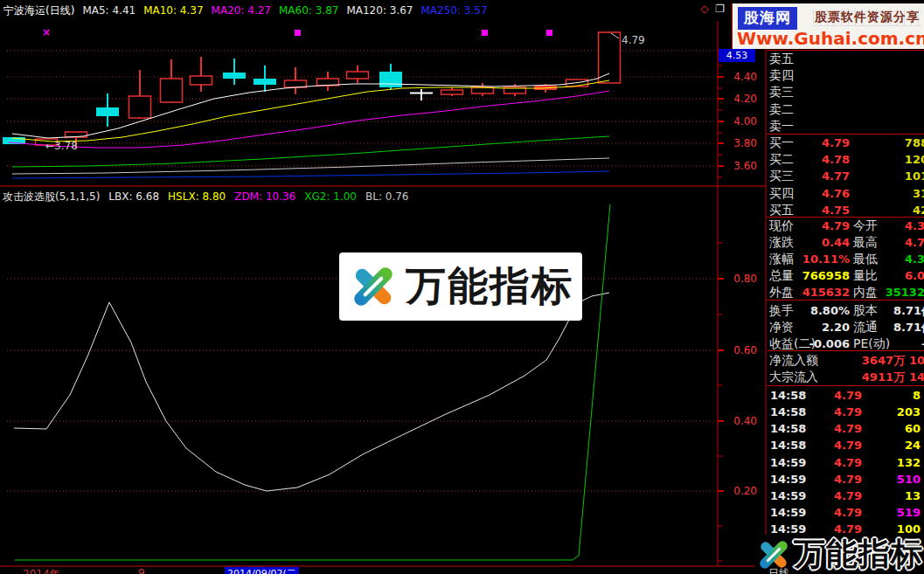  I want to click on maximize-pane-icon: ❐, so click(720, 9).